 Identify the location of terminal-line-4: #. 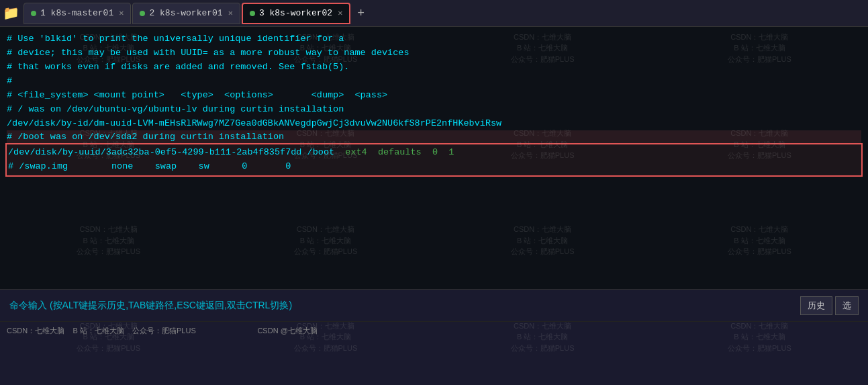
(434, 82).